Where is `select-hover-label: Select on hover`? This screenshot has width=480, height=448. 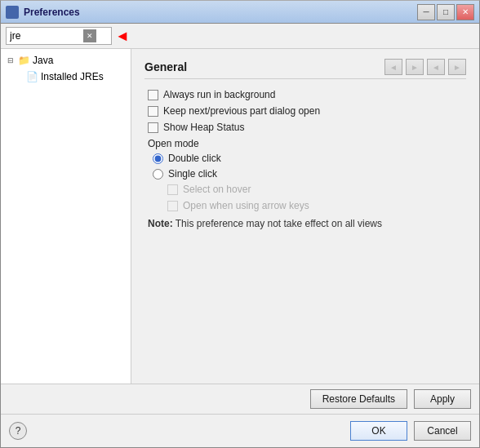 select-hover-label: Select on hover is located at coordinates (217, 189).